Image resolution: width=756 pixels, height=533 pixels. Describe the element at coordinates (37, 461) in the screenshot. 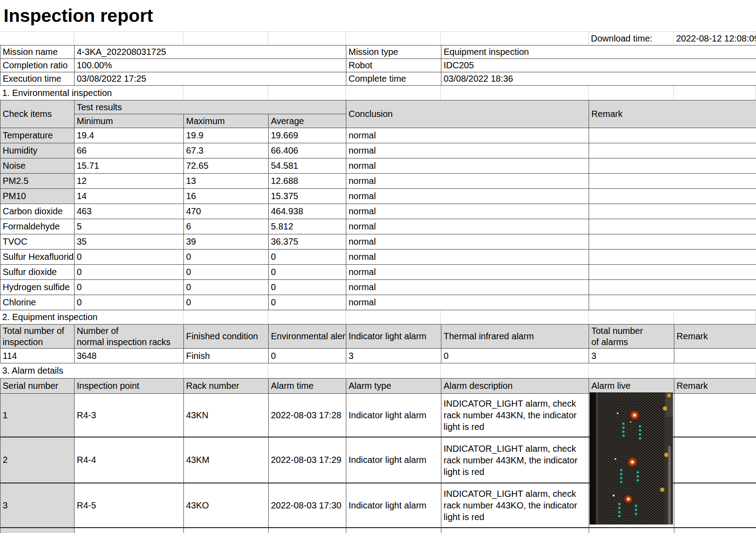

I see `alarm-serial-value: 2` at that location.